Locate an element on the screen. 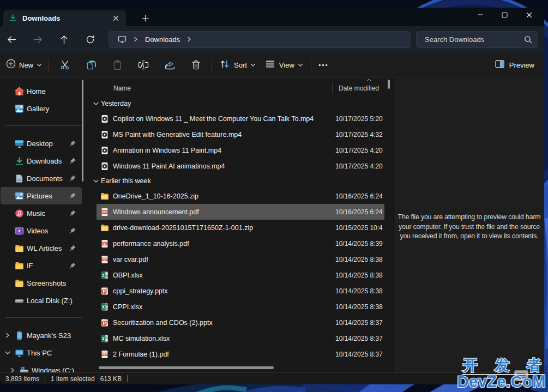  file-row-mc-simulation-xlsx: MC simulation.xlsx10/14/2025 8:37 is located at coordinates (237, 338).